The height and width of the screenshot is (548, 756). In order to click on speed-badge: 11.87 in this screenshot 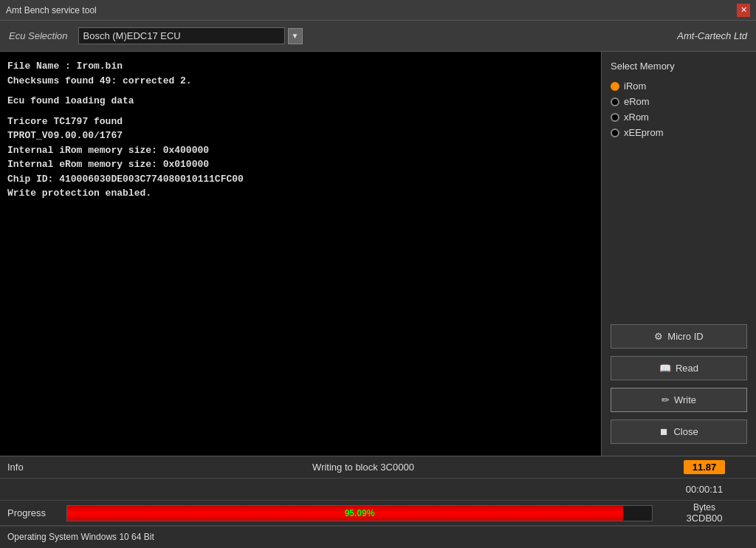, I will do `click(704, 467)`.